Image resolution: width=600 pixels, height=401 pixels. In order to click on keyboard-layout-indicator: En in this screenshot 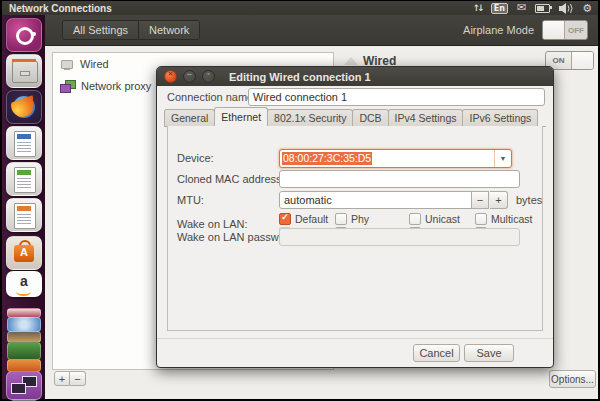, I will do `click(500, 8)`.